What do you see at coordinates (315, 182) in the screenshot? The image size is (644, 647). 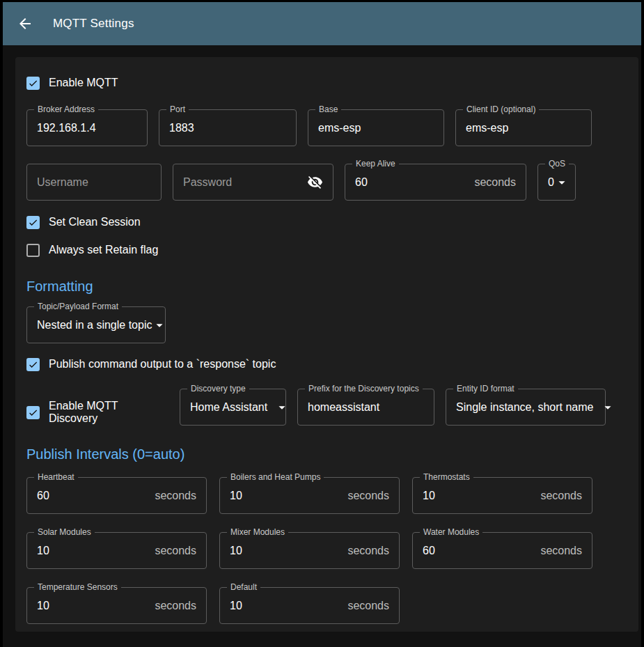 I see `toggle-password-visibility-button` at bounding box center [315, 182].